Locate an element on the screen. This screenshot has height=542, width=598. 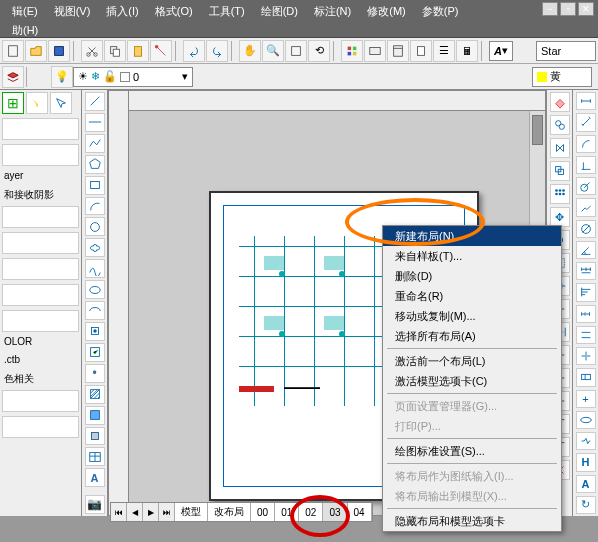
layer-props-button is located at coordinates (13, 77).